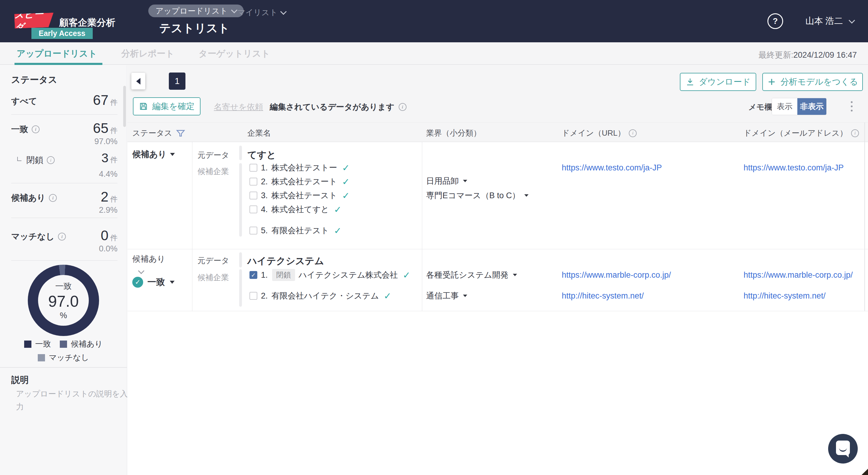 The width and height of the screenshot is (868, 475). I want to click on candidate-company-name: 有限会社テスト, so click(301, 231).